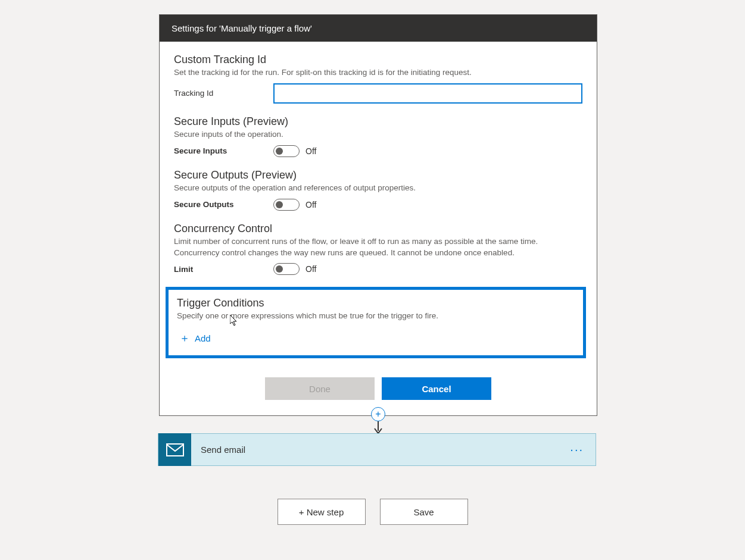 Image resolution: width=745 pixels, height=560 pixels. What do you see at coordinates (424, 512) in the screenshot?
I see `save-button: Save` at bounding box center [424, 512].